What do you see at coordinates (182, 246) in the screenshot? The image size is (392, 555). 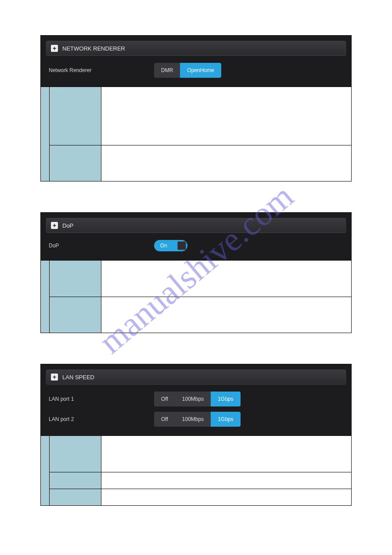 I see `toggle-knob` at bounding box center [182, 246].